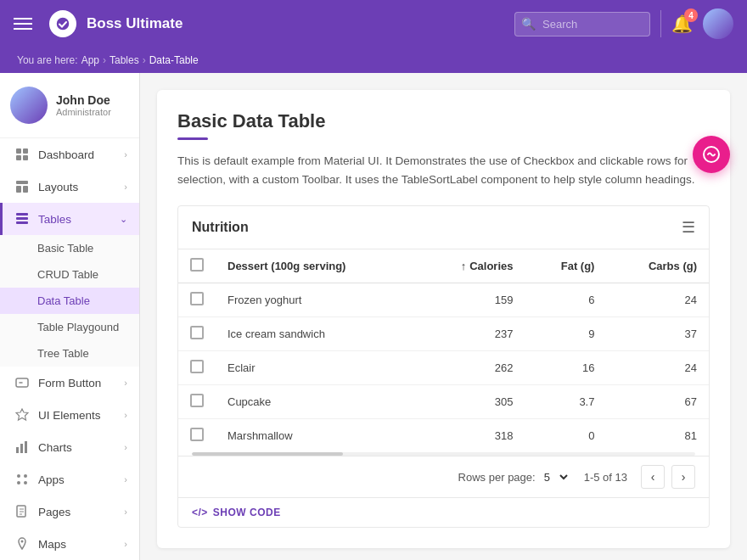 This screenshot has width=747, height=560. Describe the element at coordinates (70, 512) in the screenshot. I see `sidebar-item-pages: Pages ›` at that location.